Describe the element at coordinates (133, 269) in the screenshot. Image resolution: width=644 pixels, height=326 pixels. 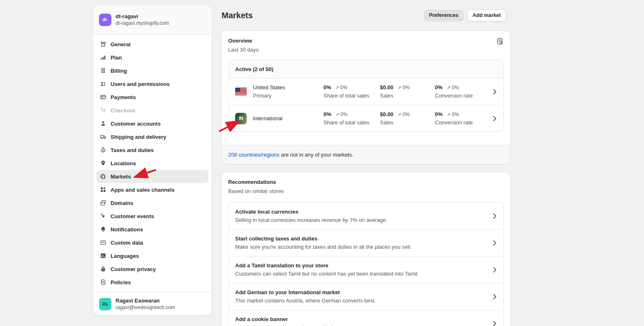
I see `sidebar-item-label: Customer privacy` at that location.